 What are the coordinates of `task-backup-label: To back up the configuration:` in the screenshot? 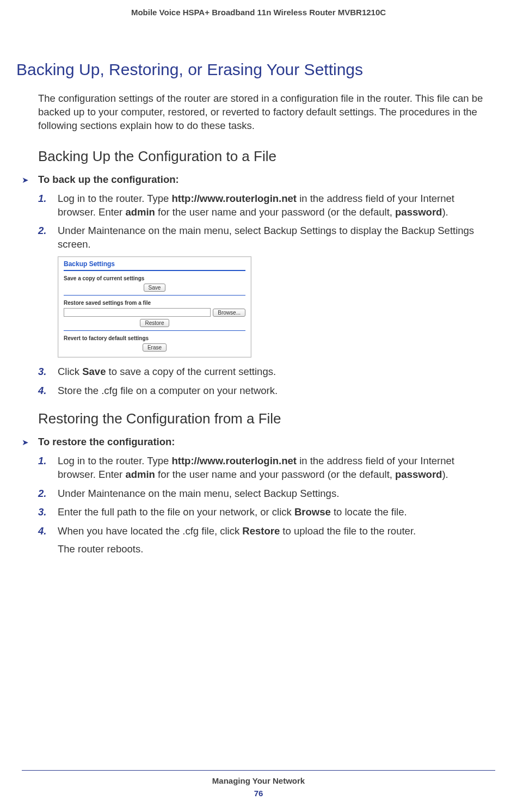 It's located at (109, 180).